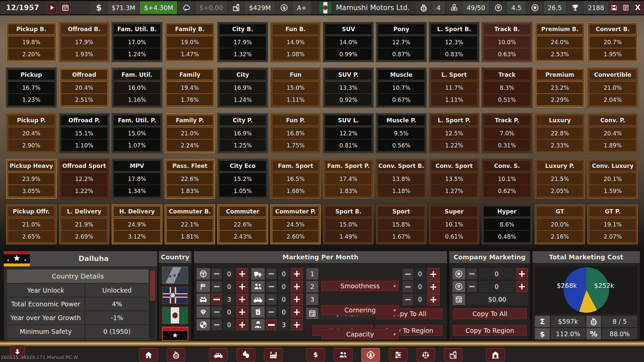 Image resolution: width=644 pixels, height=362 pixels. Describe the element at coordinates (348, 88) in the screenshot. I see `demographic-cell-suv-p: SUV P.13.3%0.92%` at that location.